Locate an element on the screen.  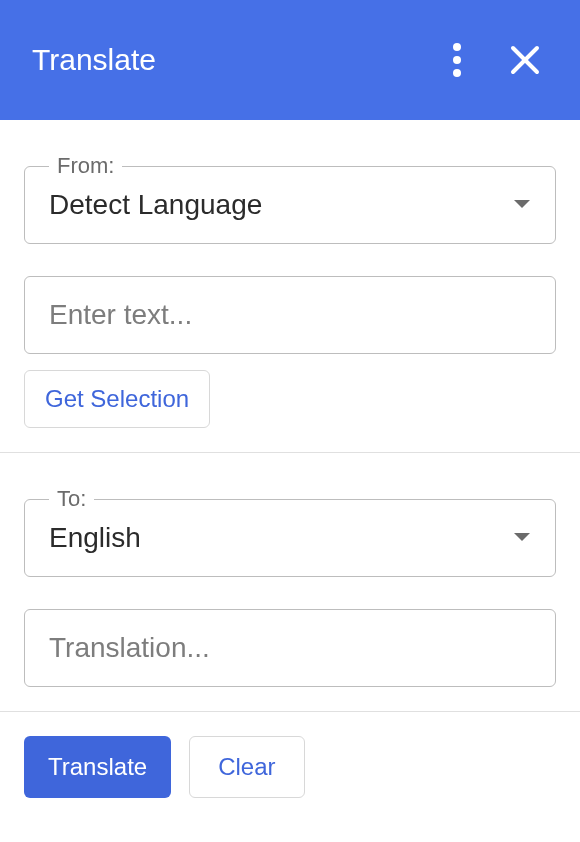
page-title: Translate is located at coordinates (94, 60).